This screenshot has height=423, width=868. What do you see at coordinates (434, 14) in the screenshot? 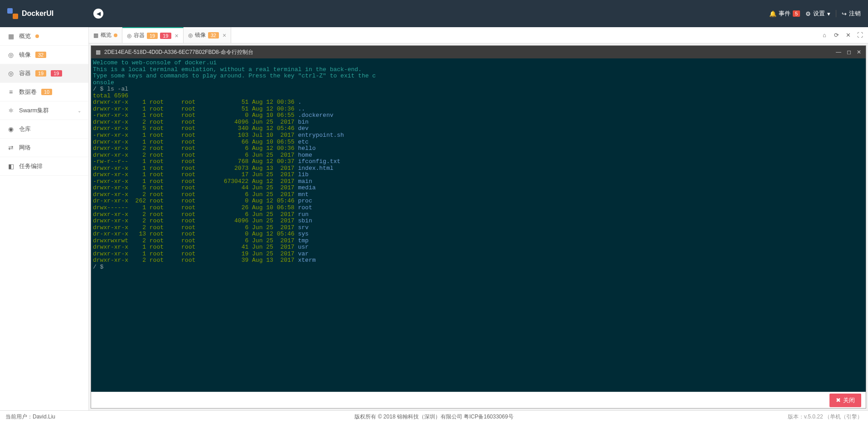
I see `app-header: DockerUI ◀ 🔔 事件 5 ⚙ 设置 ▾ ↪ 注销` at bounding box center [434, 14].